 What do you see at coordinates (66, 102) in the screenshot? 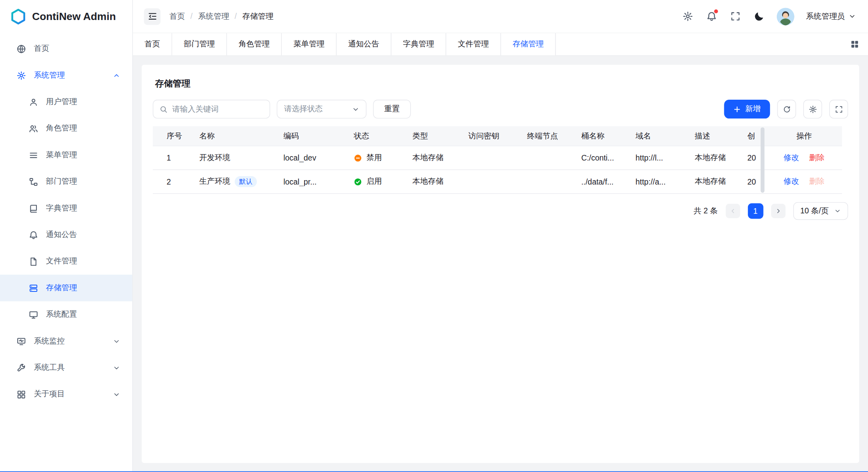
I see `sidebar-item-user: 用户管理` at bounding box center [66, 102].